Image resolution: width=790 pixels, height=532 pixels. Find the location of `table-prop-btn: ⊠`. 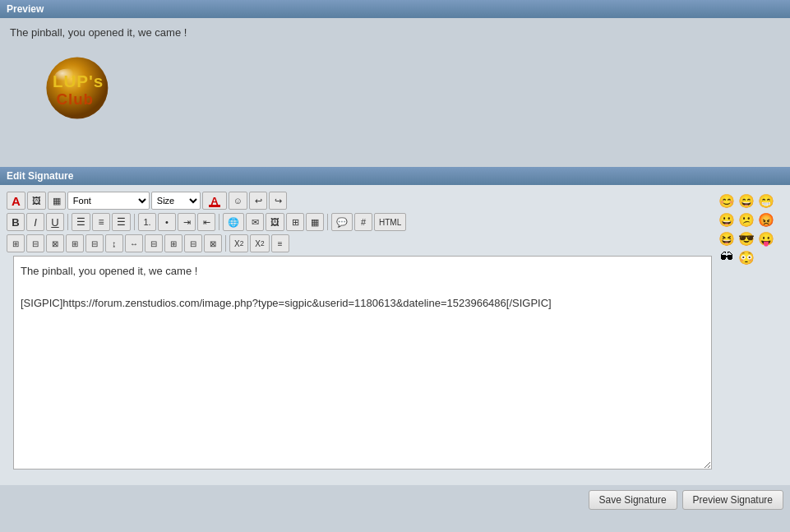

table-prop-btn: ⊠ is located at coordinates (55, 243).